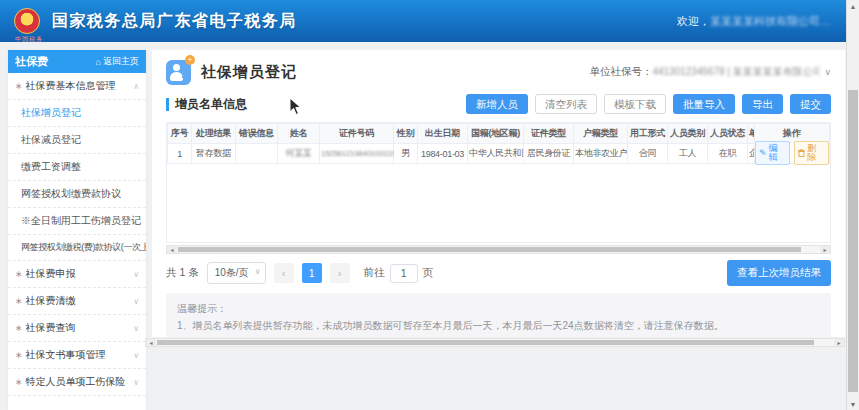  Describe the element at coordinates (180, 134) in the screenshot. I see `col-xuhao: 序号` at that location.